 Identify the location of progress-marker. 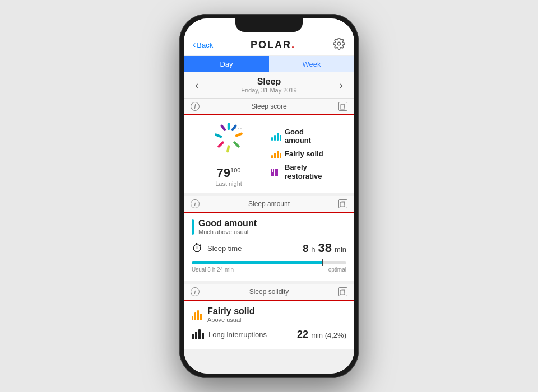
(323, 263).